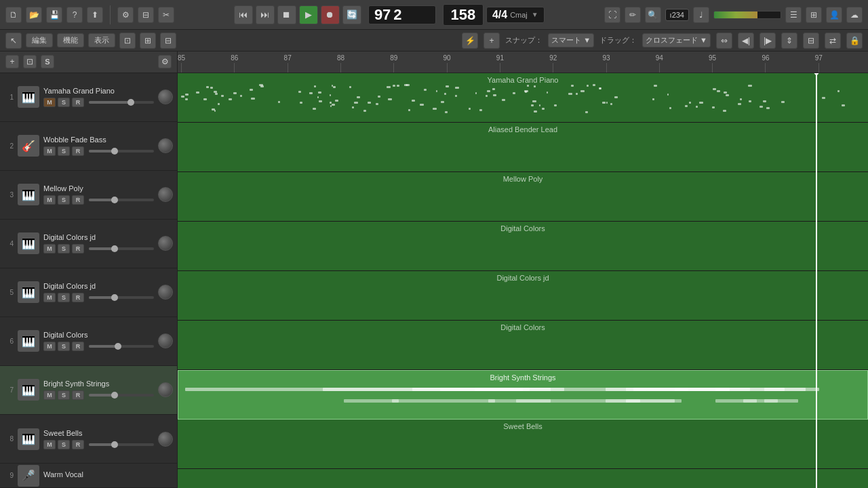  What do you see at coordinates (653, 15) in the screenshot?
I see `zoom-btn: 🔍` at bounding box center [653, 15].